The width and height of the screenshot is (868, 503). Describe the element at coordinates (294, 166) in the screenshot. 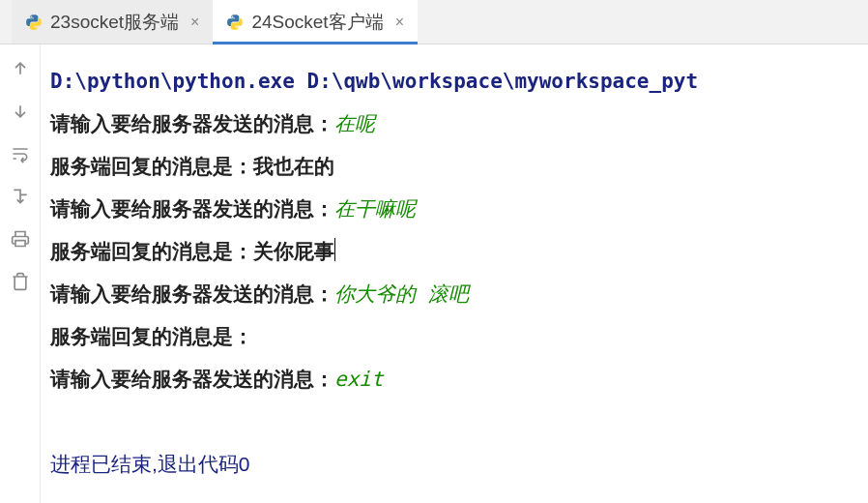

I see `server-reply: 我也在的` at that location.